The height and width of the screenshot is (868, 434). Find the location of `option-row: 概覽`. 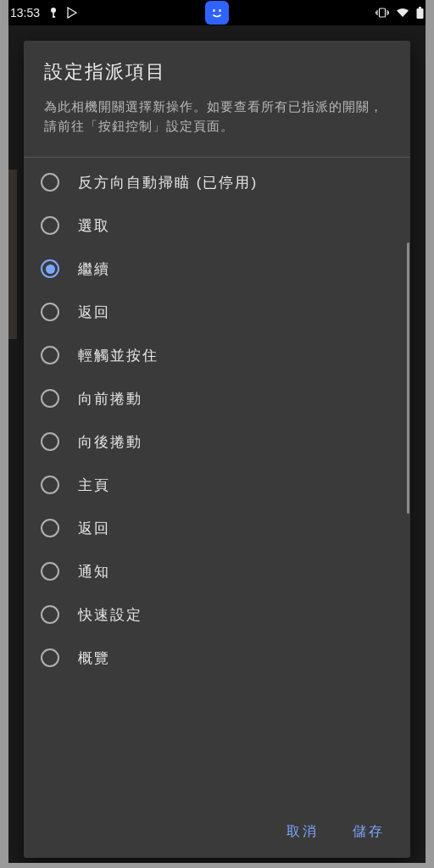

option-row: 概覽 is located at coordinates (217, 658).